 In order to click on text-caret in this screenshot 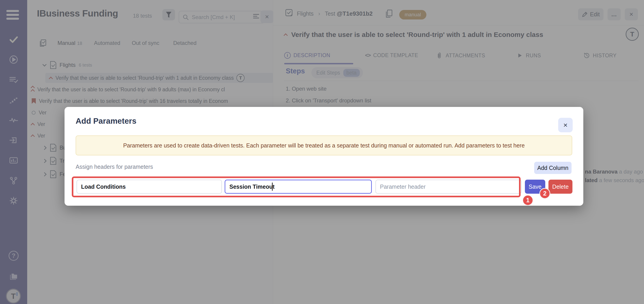, I will do `click(272, 186)`.